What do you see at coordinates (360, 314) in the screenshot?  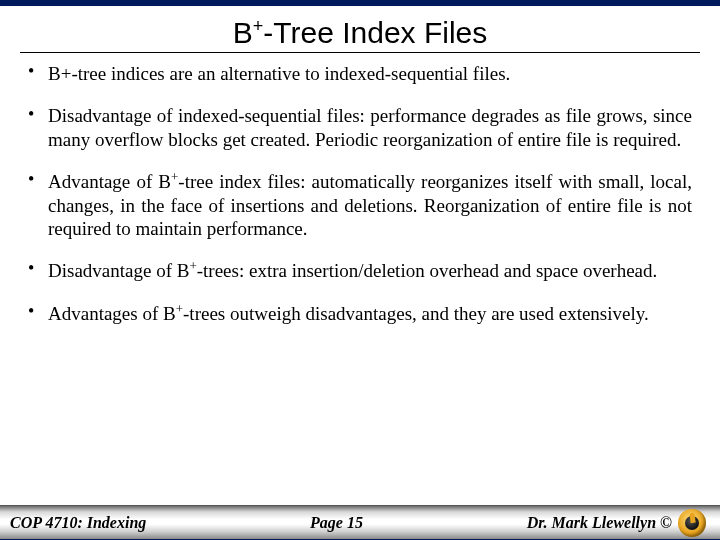 I see `list-item: Advantages of B+-trees outweigh disadvan…` at bounding box center [360, 314].